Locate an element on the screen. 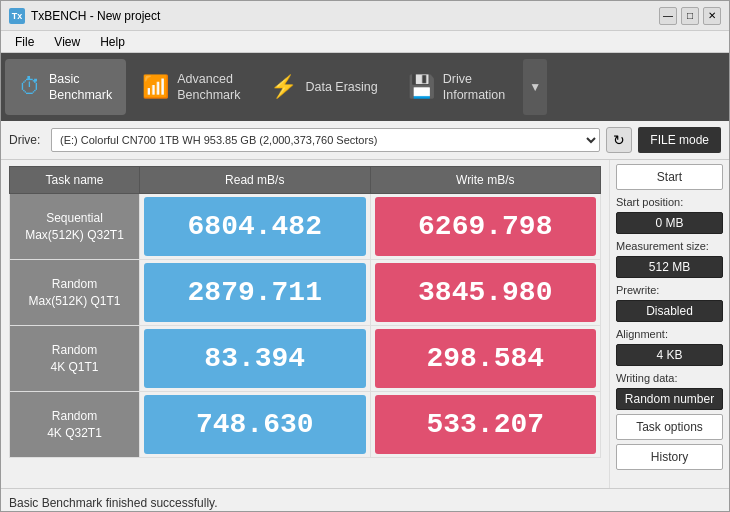  history-button: History is located at coordinates (670, 457).